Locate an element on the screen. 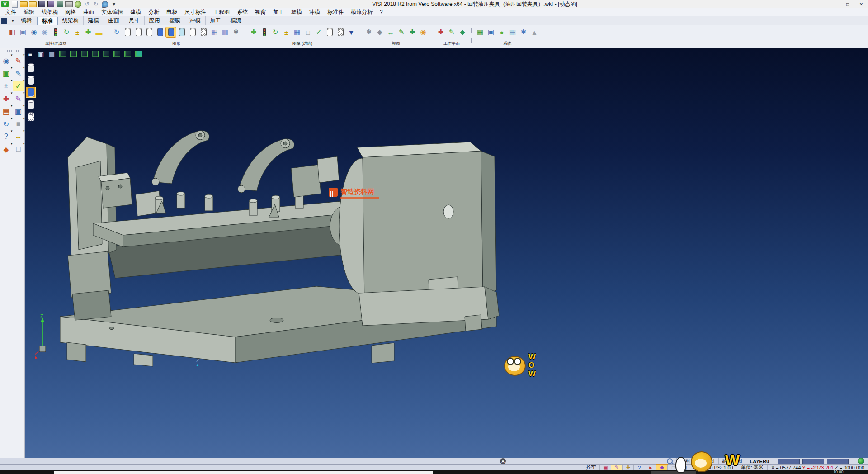 The image size is (868, 474). tab-dropdown-icon: ▾ is located at coordinates (13, 21).